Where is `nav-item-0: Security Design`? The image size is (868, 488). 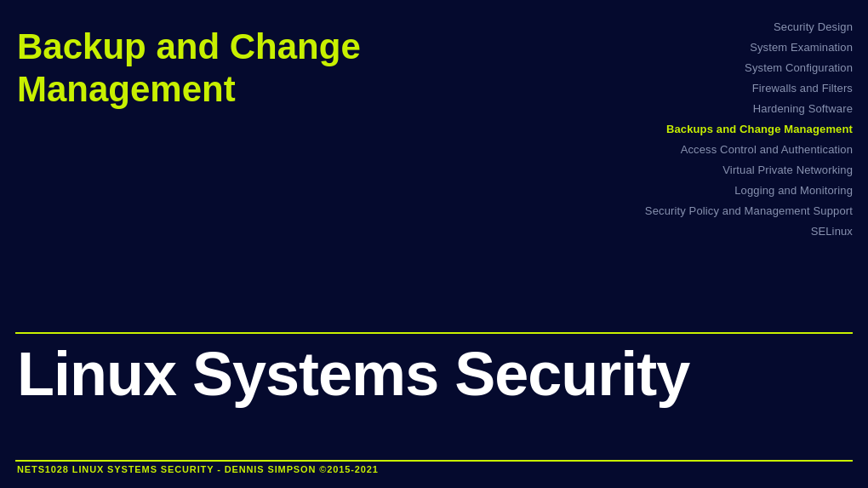
nav-item-0: Security Design is located at coordinates (749, 27).